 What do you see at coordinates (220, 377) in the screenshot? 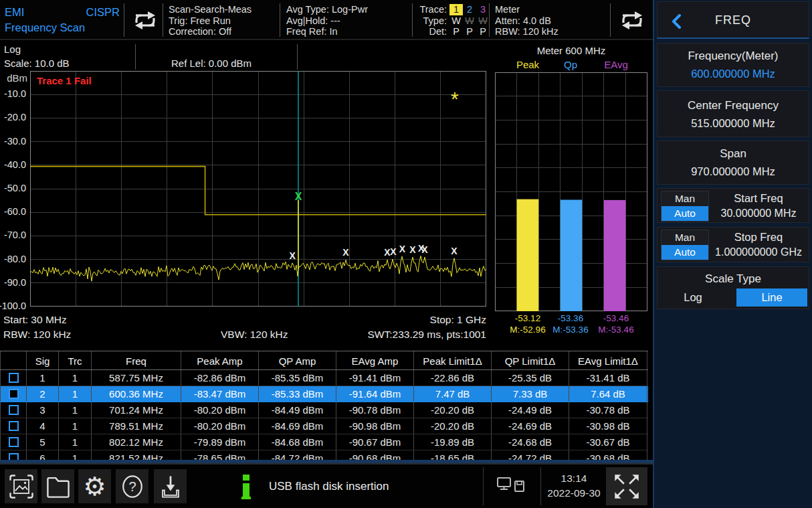
I see `table-cell: -82.86 dBm` at bounding box center [220, 377].